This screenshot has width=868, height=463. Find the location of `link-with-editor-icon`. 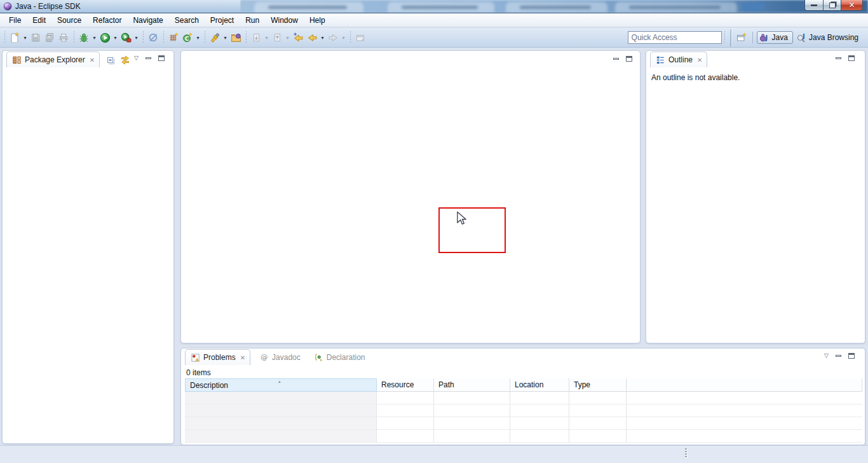

link-with-editor-icon is located at coordinates (125, 60).